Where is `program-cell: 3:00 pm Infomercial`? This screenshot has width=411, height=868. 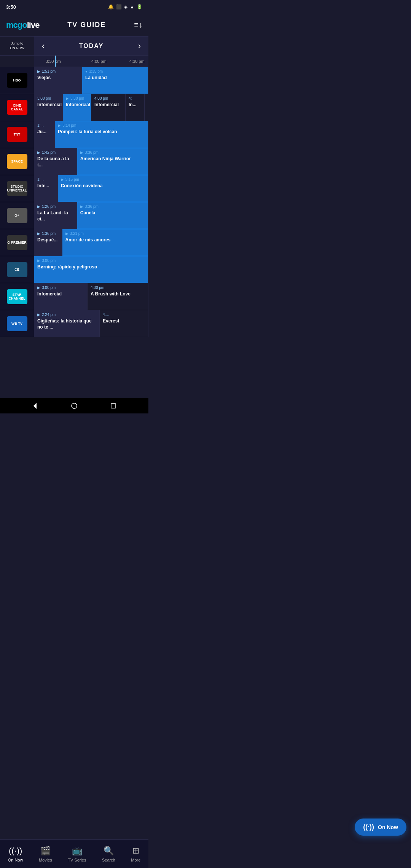 program-cell: 3:00 pm Infomercial is located at coordinates (49, 107).